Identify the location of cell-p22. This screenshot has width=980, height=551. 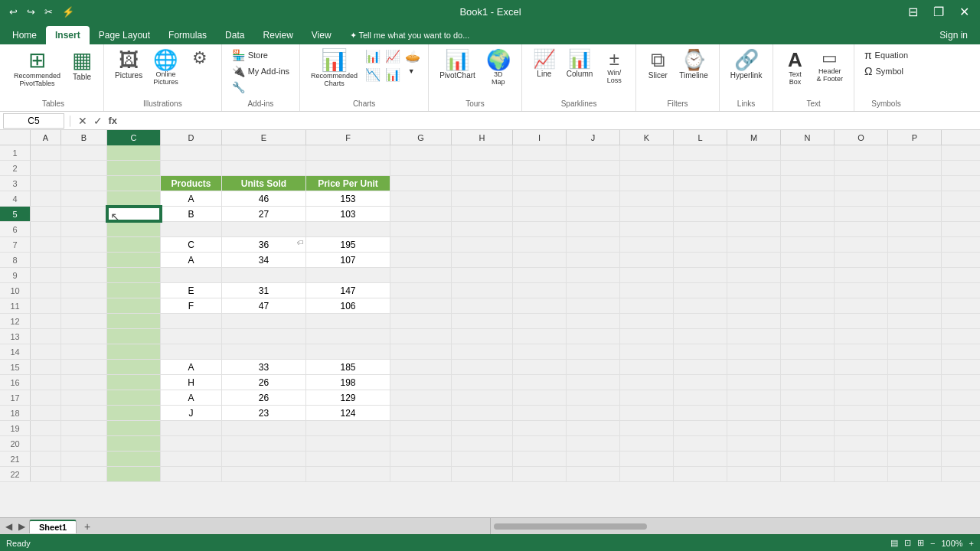
(915, 474).